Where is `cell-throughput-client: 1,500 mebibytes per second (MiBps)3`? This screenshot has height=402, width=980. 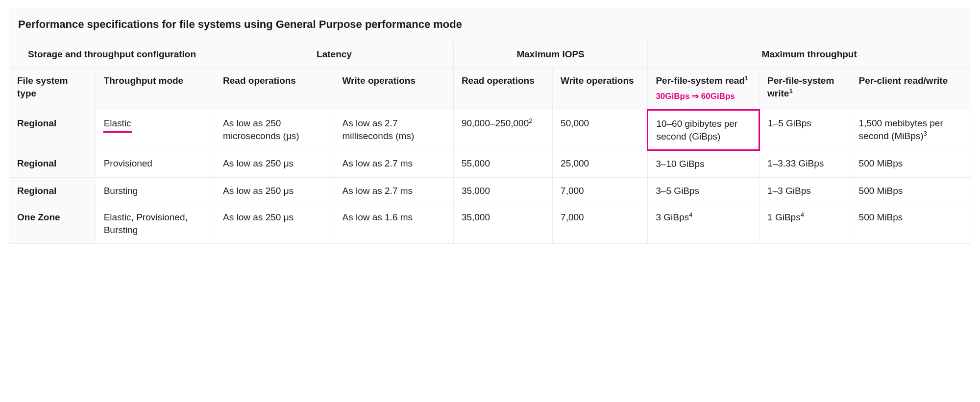 cell-throughput-client: 1,500 mebibytes per second (MiBps)3 is located at coordinates (910, 130).